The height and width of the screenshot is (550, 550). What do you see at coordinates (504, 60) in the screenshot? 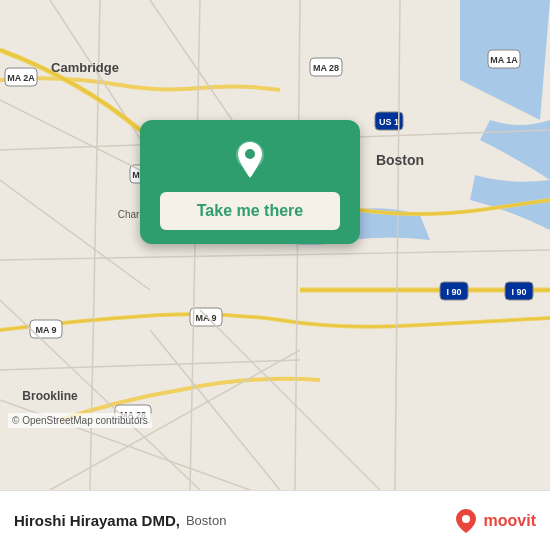
I see `svg-text: MA 1A` at bounding box center [504, 60].